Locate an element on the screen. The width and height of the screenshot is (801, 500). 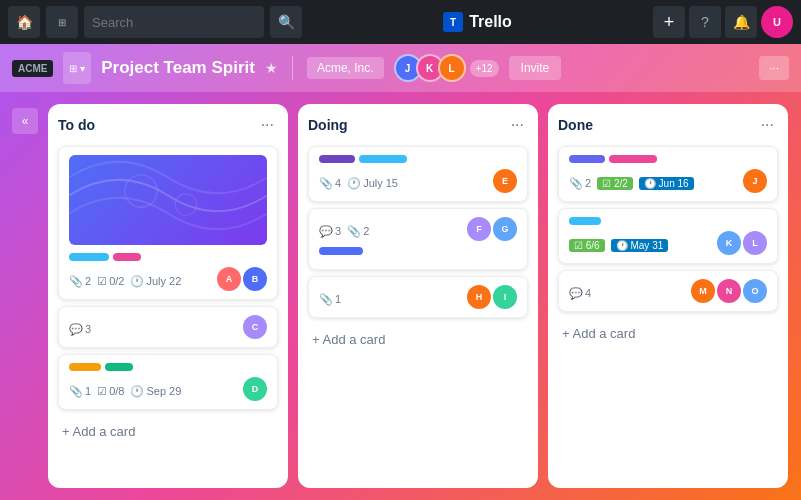
done-date-badge: 🕐 Jun 16 is located at coordinates (666, 184).